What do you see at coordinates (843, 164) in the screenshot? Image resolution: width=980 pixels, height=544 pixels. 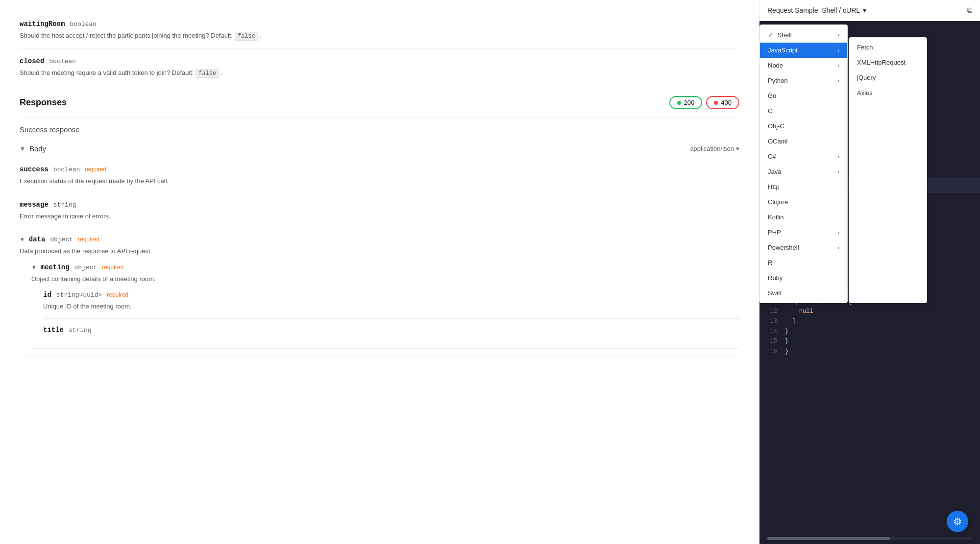 I see `dropdown-container: ✓ Shell › JavaScript › Node › Python › G…` at bounding box center [843, 164].